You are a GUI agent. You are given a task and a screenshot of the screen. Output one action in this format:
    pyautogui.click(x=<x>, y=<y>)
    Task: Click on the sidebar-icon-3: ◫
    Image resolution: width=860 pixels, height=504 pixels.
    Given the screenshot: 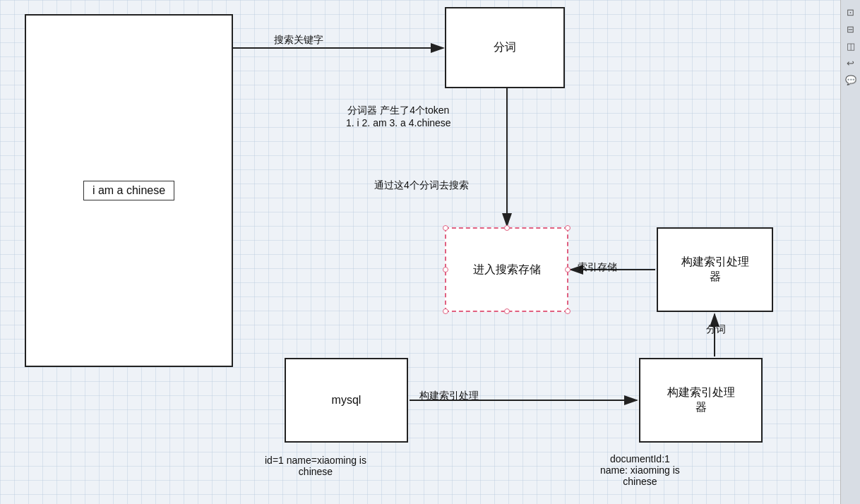 What is the action you would take?
    pyautogui.click(x=851, y=46)
    